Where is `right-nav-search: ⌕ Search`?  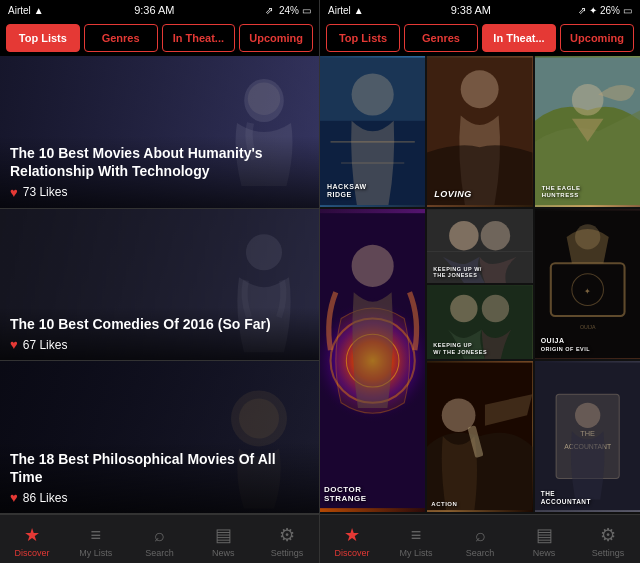 right-nav-search: ⌕ Search is located at coordinates (480, 540).